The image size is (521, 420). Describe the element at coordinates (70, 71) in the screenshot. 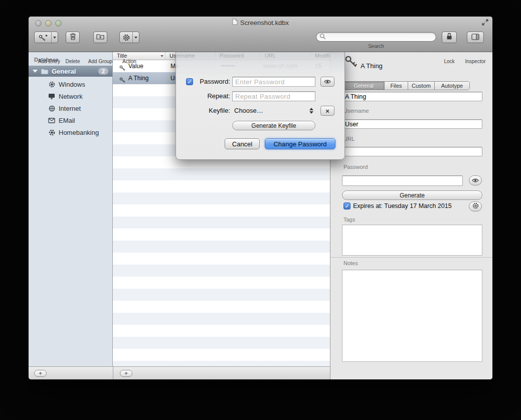

I see `sidebar-group-general: General 2` at that location.